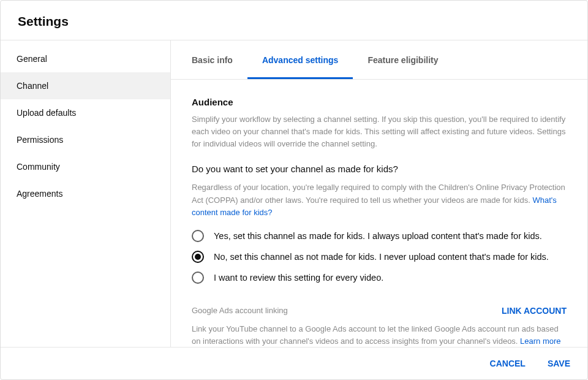 This screenshot has width=588, height=380. What do you see at coordinates (375, 335) in the screenshot?
I see `ads-desc-text: Link your YouTube channel to a Google Ad…` at bounding box center [375, 335].